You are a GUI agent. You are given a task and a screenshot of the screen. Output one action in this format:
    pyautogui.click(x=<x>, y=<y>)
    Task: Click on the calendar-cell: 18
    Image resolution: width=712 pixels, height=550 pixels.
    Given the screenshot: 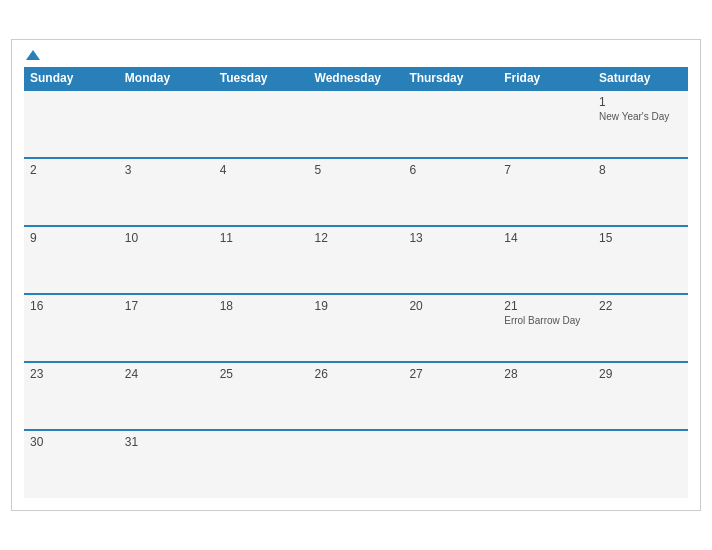 What is the action you would take?
    pyautogui.click(x=262, y=328)
    